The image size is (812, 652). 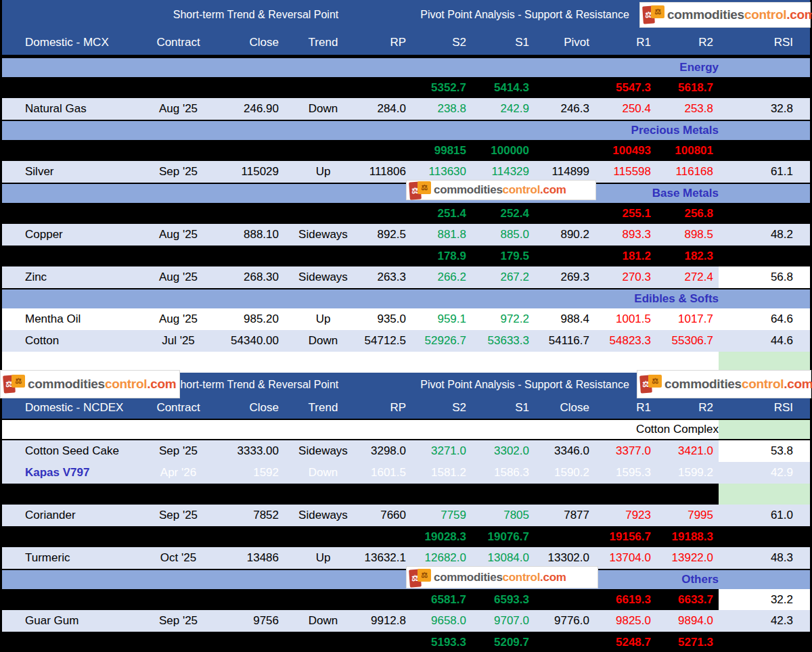 I want to click on cell-close: 246.90, so click(x=247, y=109).